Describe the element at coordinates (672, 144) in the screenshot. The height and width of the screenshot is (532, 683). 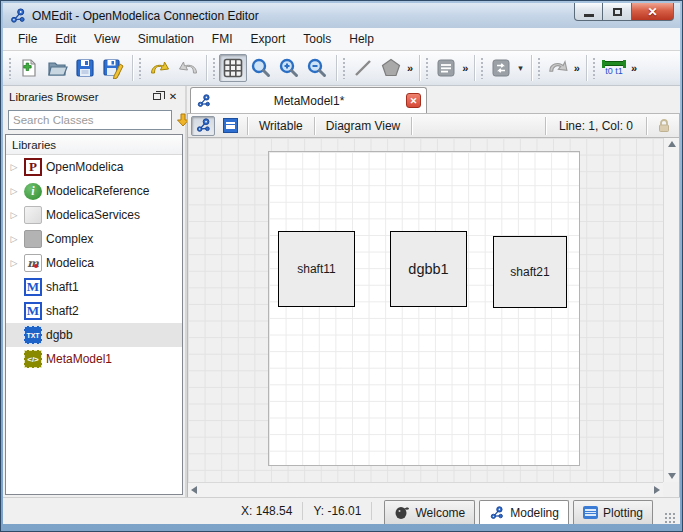
I see `scroll-up-icon` at that location.